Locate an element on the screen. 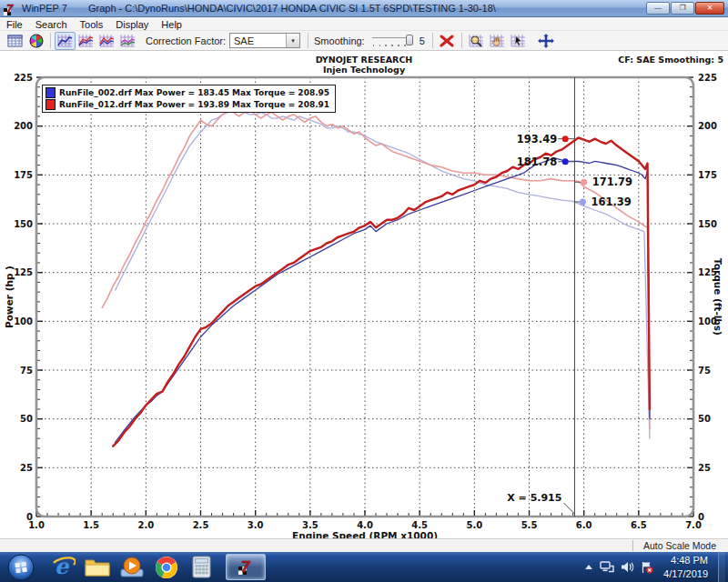 This screenshot has height=582, width=728. marker-value: 161.39 is located at coordinates (611, 202).